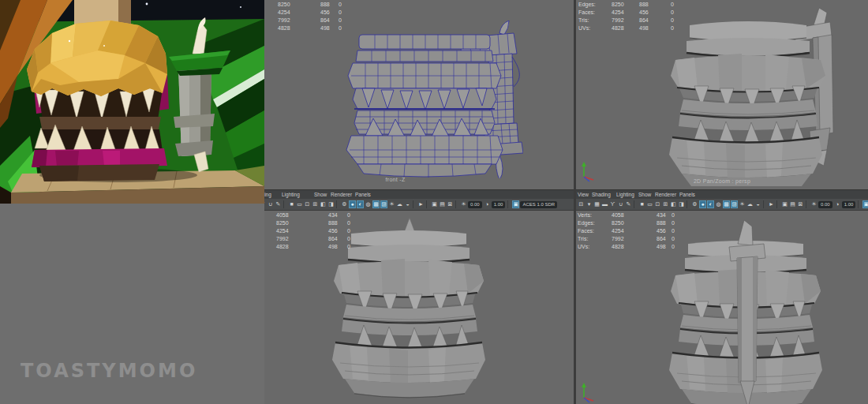 This screenshot has height=404, width=868. Describe the element at coordinates (750, 96) in the screenshot. I see `shaded-mug-persp` at that location.